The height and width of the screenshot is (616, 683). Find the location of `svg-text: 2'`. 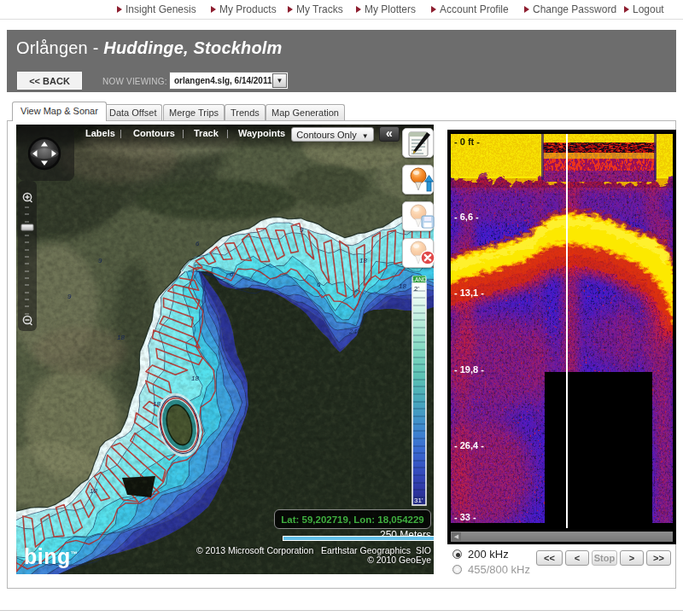

svg-text: 2' is located at coordinates (417, 288).